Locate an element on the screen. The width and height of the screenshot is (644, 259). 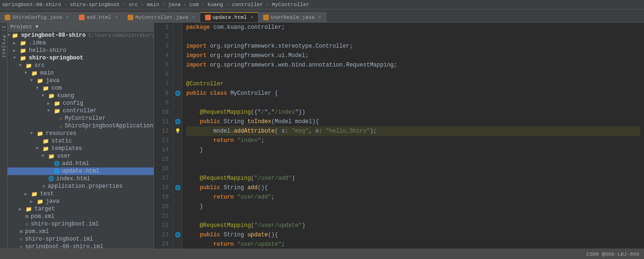
tree-item-target: ▶ 📁 target is located at coordinates (80, 209).